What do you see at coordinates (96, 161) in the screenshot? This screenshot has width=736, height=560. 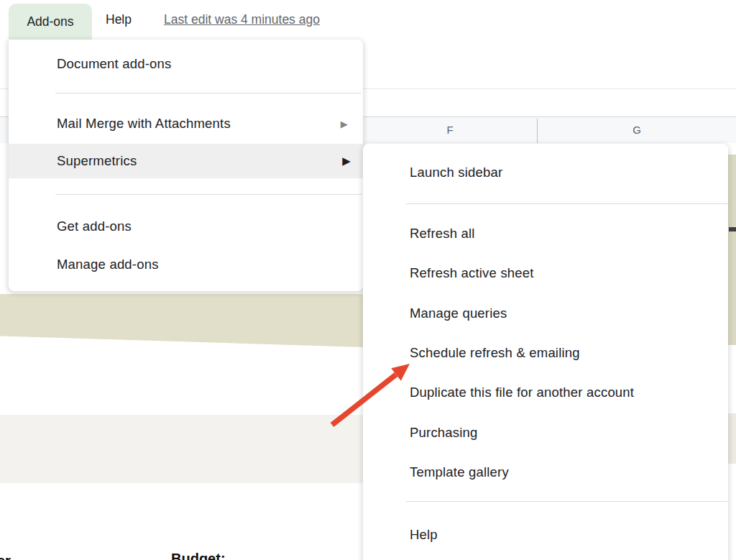 I see `menu-item-label: Supermetrics` at bounding box center [96, 161].